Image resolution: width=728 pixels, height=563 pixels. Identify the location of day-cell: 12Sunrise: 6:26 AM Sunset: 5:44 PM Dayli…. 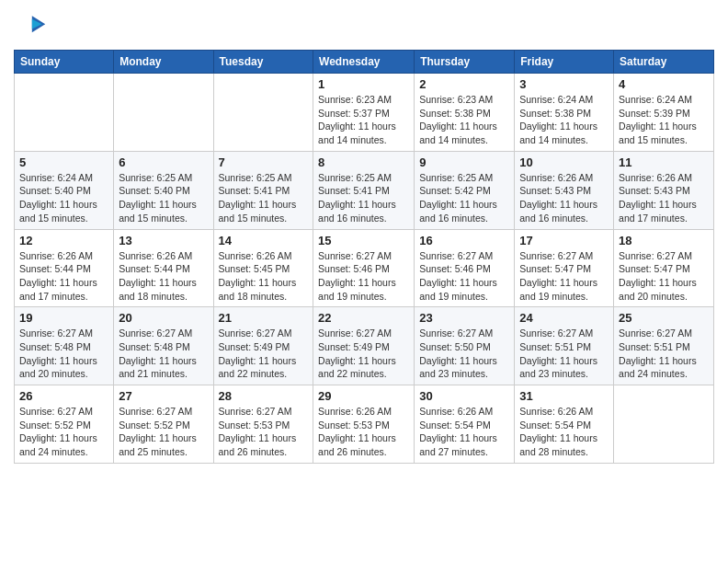
(64, 269).